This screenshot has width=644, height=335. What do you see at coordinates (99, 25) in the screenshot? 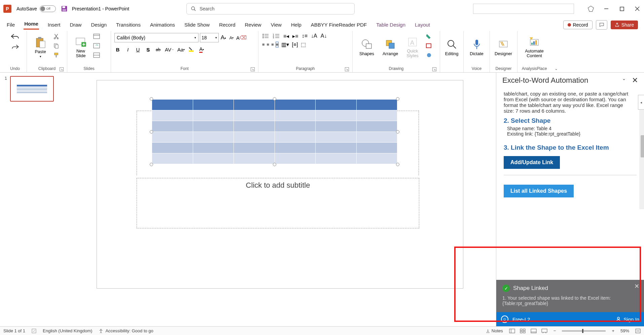
I see `tab-design: Design` at bounding box center [99, 25].